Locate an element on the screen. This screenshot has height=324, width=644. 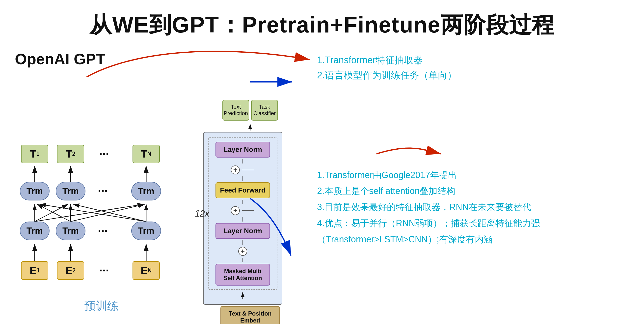
annotation-top: 1.Transformer特征抽取器 2.语言模型作为训练任务（单向） is located at coordinates (473, 68).